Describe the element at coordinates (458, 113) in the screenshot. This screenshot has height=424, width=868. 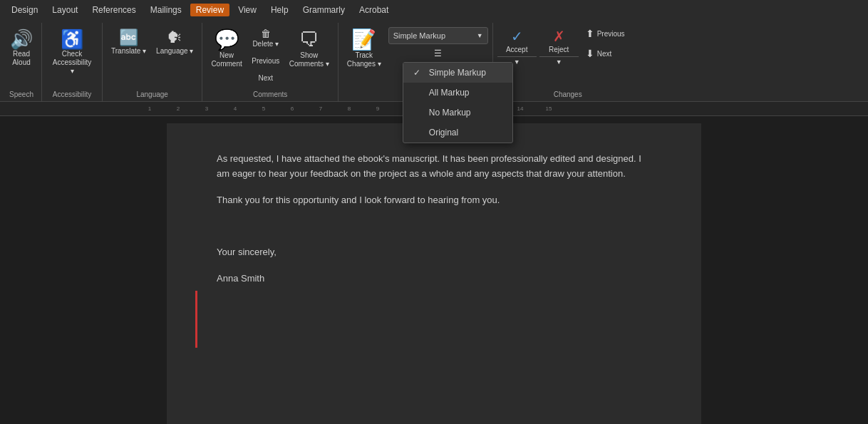
I see `dropdown-item-no-markup: No Markup` at that location.